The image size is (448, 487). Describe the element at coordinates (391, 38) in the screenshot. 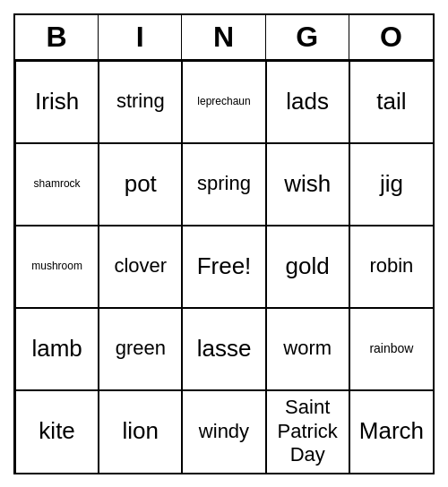

I see `header-letter: O` at that location.